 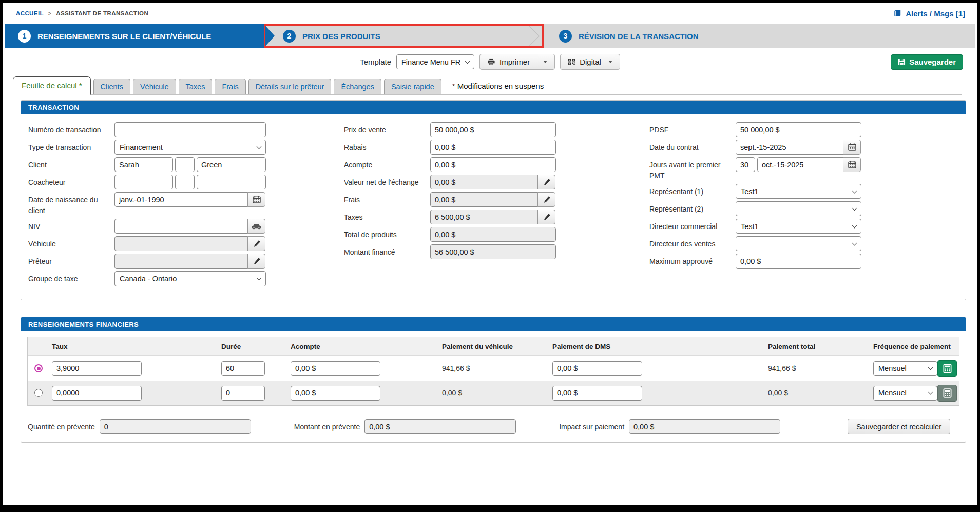 I want to click on date-naissance-input, so click(x=181, y=199).